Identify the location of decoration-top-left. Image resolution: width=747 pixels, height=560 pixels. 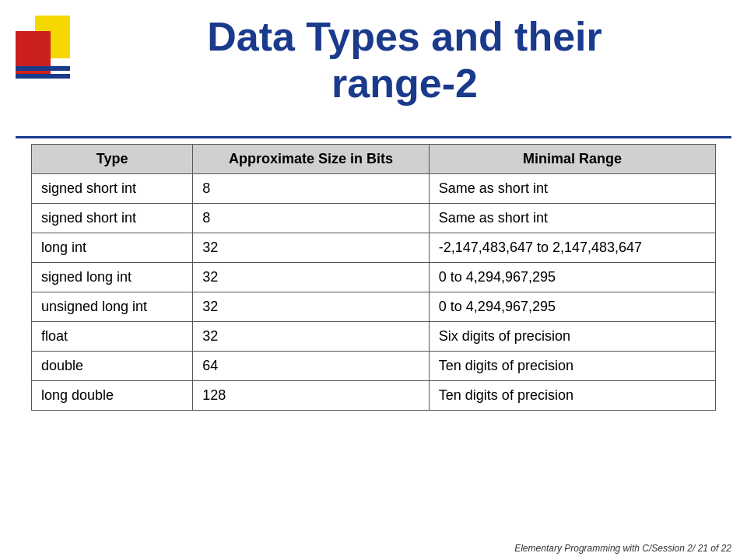
(43, 66).